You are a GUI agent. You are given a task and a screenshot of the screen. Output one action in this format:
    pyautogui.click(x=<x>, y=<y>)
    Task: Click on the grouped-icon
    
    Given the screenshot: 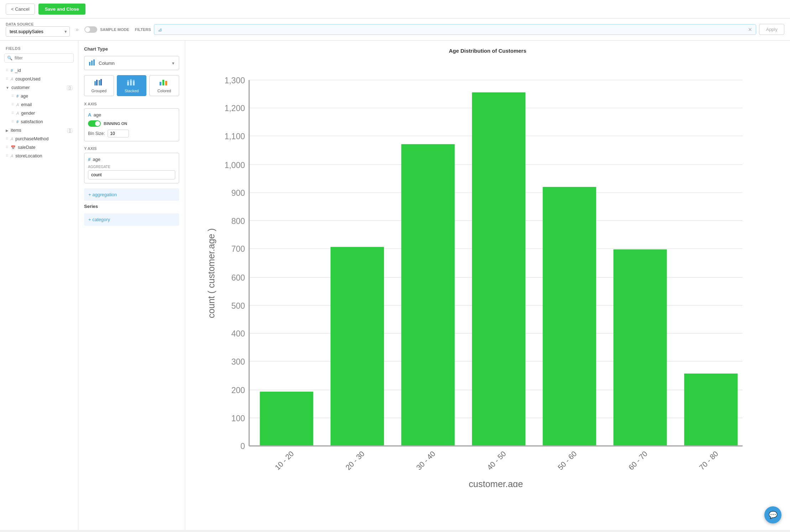 What is the action you would take?
    pyautogui.click(x=99, y=83)
    